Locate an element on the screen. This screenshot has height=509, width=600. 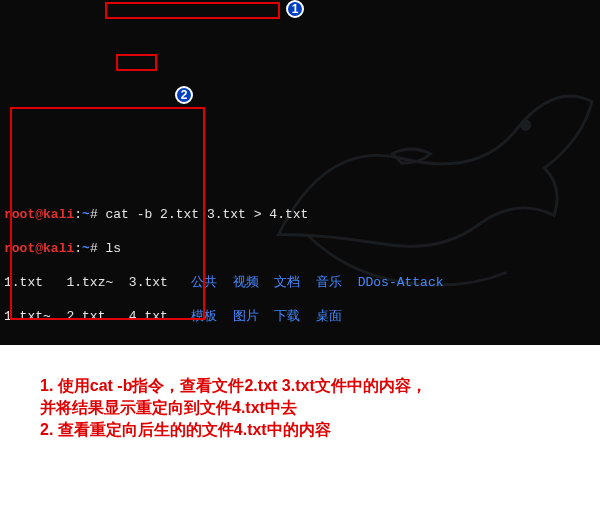
ls-ddos-attack: DDos-Attack is located at coordinates (401, 282).